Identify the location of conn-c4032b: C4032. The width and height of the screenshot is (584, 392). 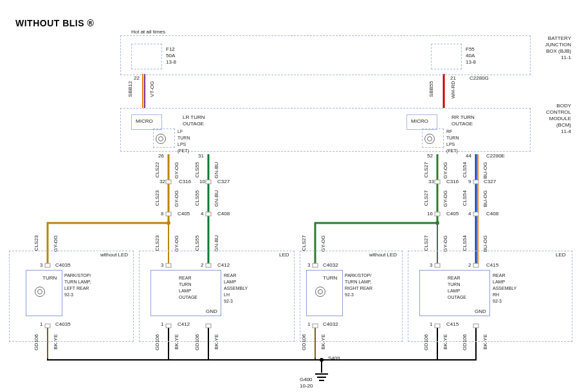
(331, 325).